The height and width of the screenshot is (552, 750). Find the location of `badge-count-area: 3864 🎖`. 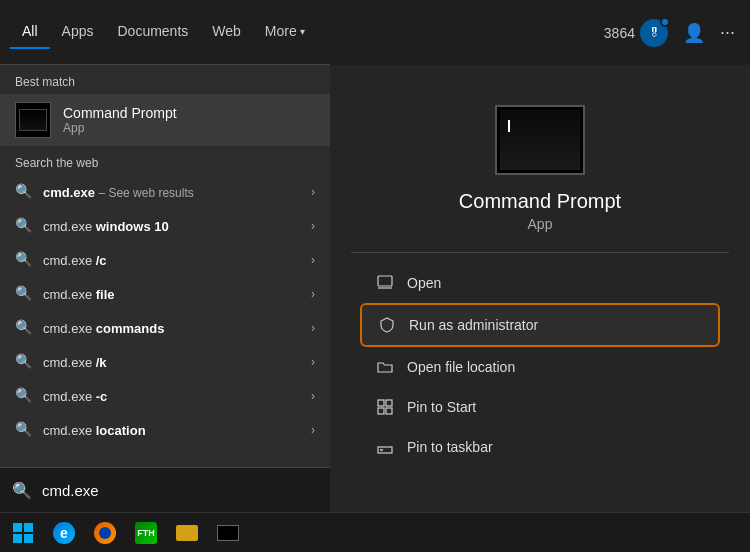

badge-count-area: 3864 🎖 is located at coordinates (636, 33).